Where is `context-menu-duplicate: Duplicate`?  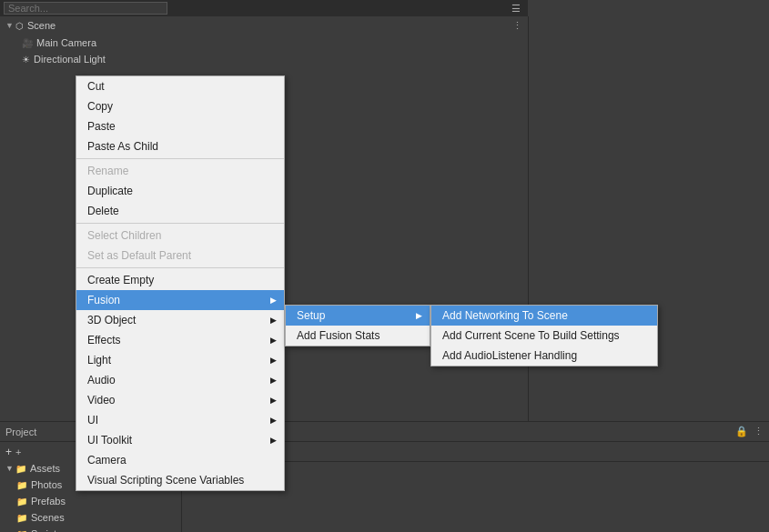
context-menu-duplicate: Duplicate is located at coordinates (180, 191).